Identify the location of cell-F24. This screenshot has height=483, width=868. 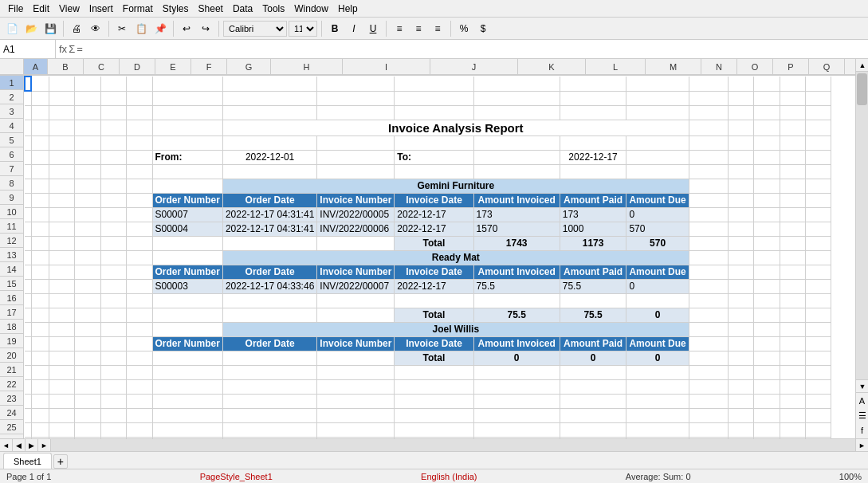
(139, 415).